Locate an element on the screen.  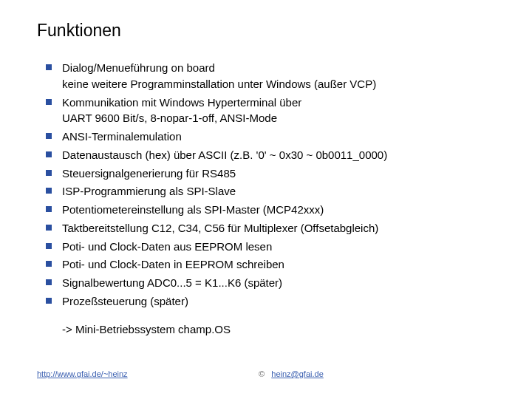
summary-line: -> Mini-Betriebssystem champ.OS is located at coordinates (279, 330).